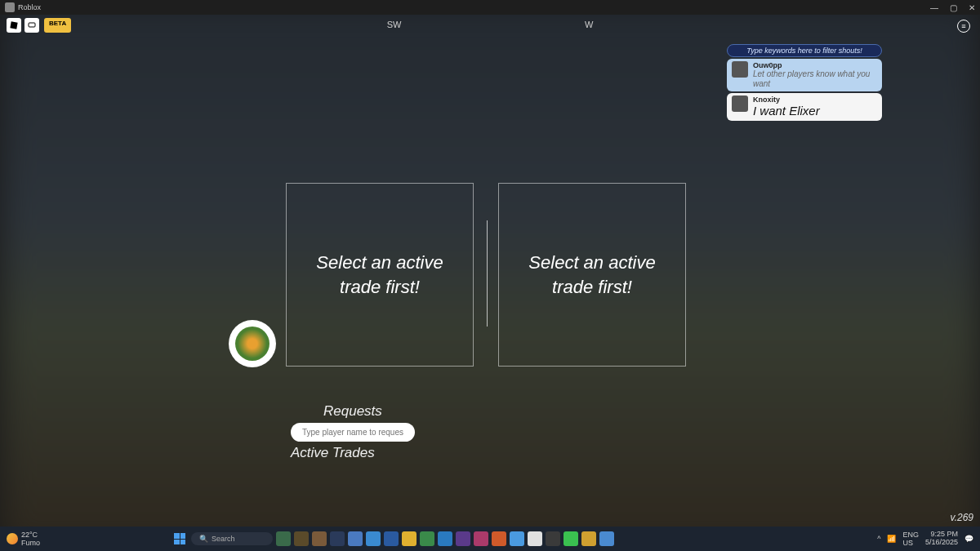 The width and height of the screenshot is (980, 551). What do you see at coordinates (32, 25) in the screenshot?
I see `roblox-chat-button` at bounding box center [32, 25].